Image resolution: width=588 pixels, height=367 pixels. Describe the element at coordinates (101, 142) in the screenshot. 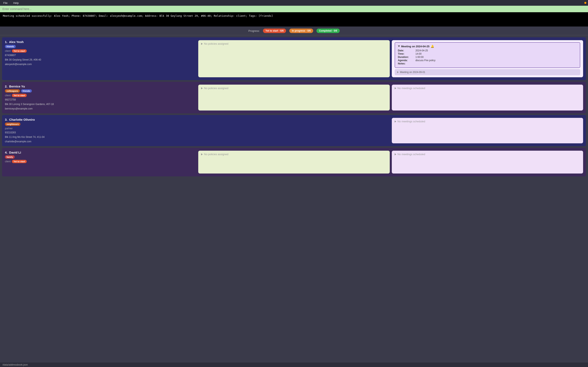

I see `email: charlotte@example.com` at that location.